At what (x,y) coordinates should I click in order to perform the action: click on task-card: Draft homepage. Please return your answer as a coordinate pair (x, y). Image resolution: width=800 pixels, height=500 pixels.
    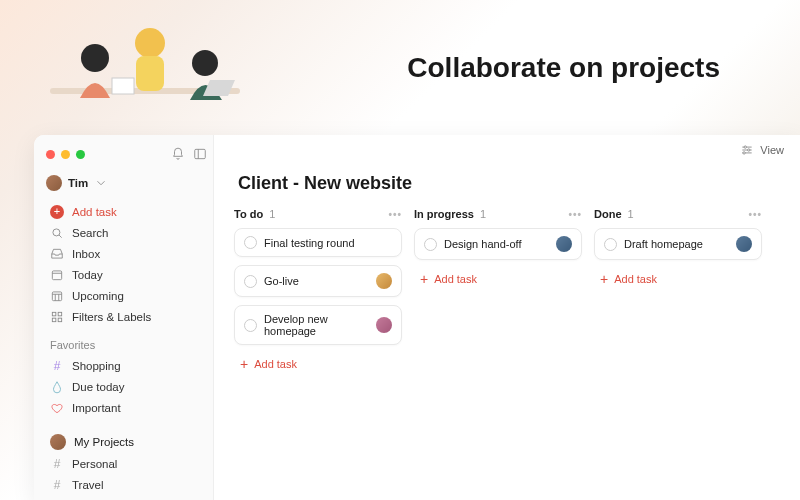
    Looking at the image, I should click on (678, 244).